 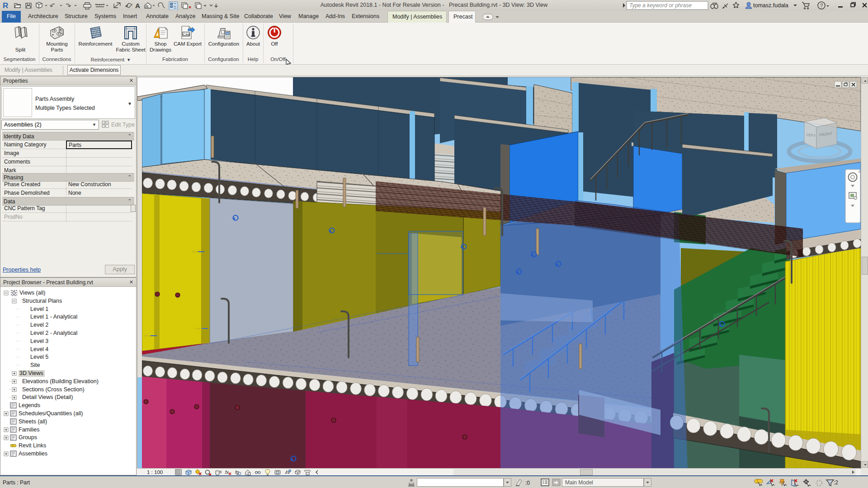 I want to click on svg-text: Level 1 - Analytical, so click(x=54, y=317).